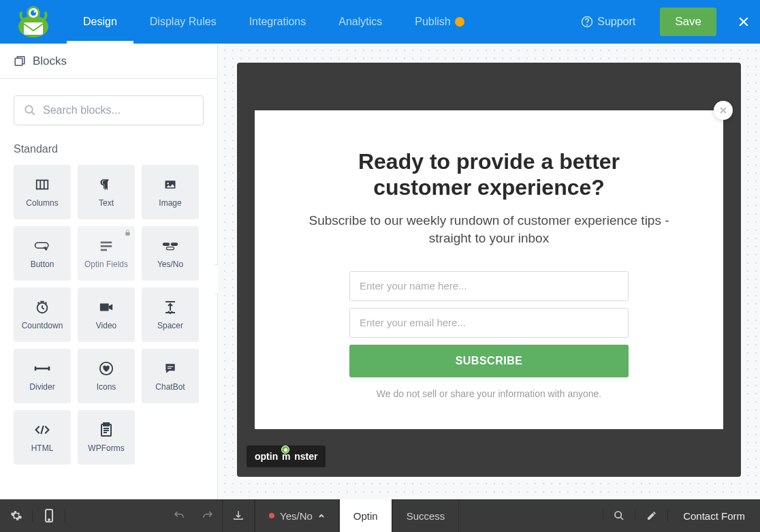 This screenshot has height=532, width=760. Describe the element at coordinates (619, 516) in the screenshot. I see `search-icon` at that location.